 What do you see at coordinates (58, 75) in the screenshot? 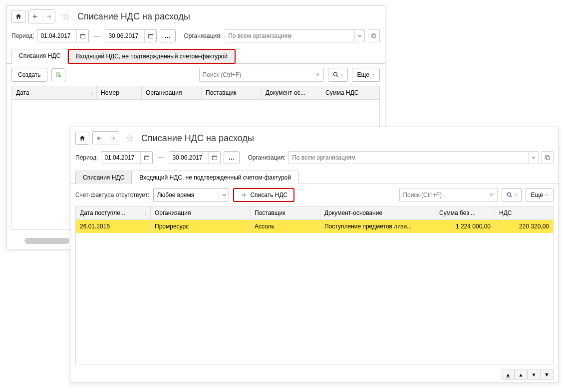
I see `copy-button` at bounding box center [58, 75].